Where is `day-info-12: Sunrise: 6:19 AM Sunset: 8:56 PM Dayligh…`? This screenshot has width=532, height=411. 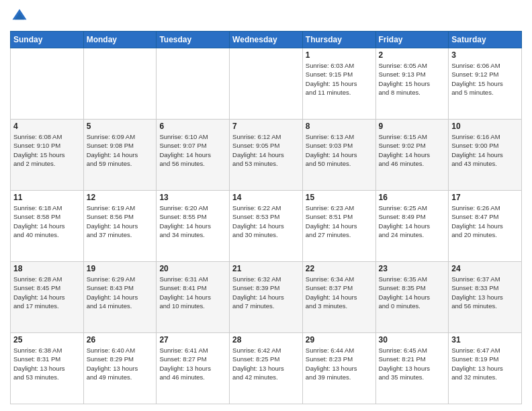 day-info-12: Sunrise: 6:19 AM Sunset: 8:56 PM Dayligh… is located at coordinates (120, 222).